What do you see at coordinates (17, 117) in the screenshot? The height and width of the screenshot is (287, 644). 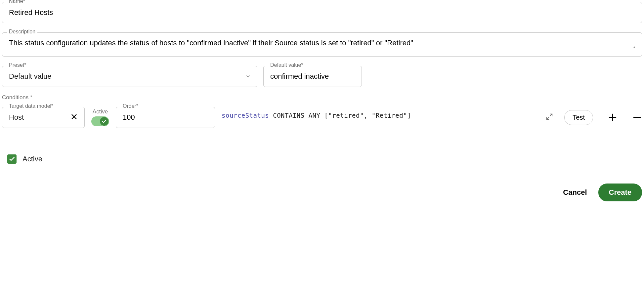 I see `target-value: Host` at bounding box center [17, 117].